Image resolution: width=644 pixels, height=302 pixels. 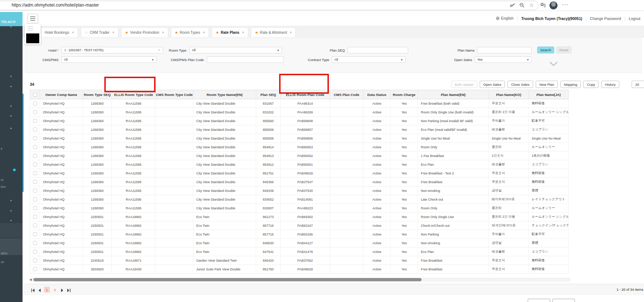 What do you see at coordinates (554, 5) in the screenshot?
I see `browser-profile-avatar` at bounding box center [554, 5].